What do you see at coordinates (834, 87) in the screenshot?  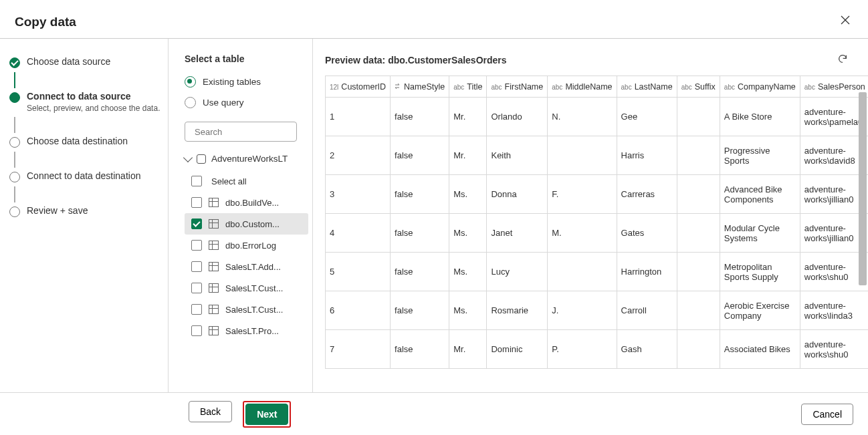 I see `column-header: abcSalesPerson` at bounding box center [834, 87].